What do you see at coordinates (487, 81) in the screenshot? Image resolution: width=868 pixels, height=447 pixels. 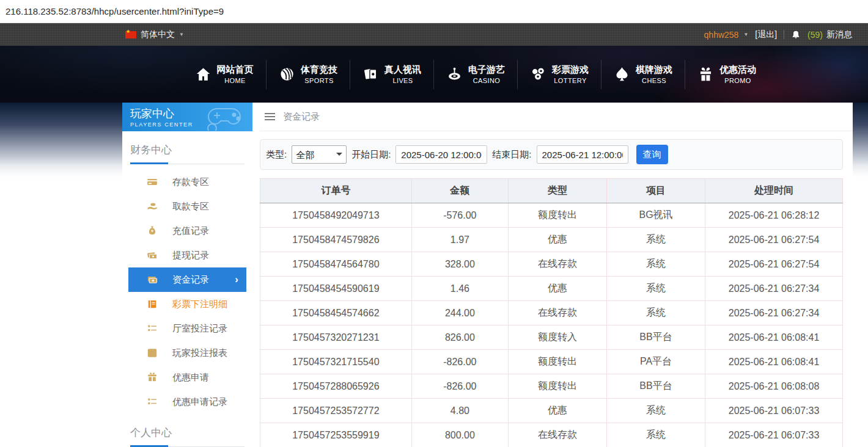 I see `nav-label-en: CASINO` at bounding box center [487, 81].